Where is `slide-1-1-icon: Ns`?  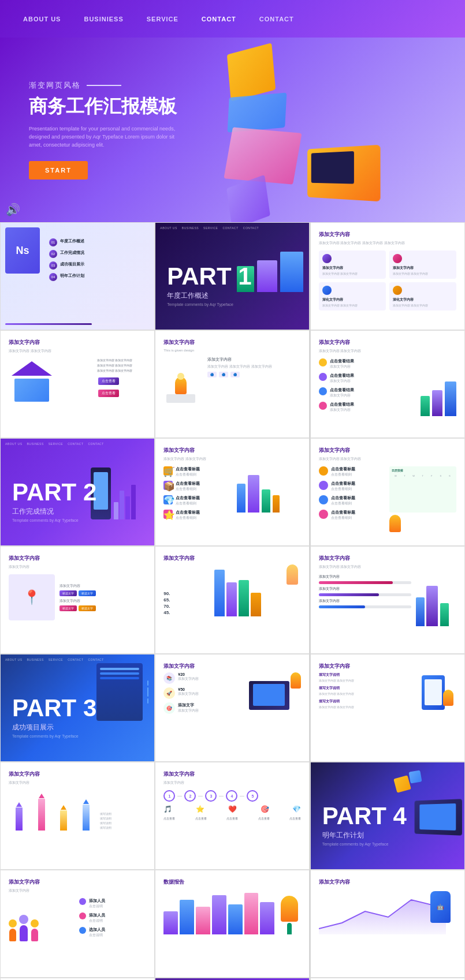
slide-1-1-icon: Ns is located at coordinates (23, 250).